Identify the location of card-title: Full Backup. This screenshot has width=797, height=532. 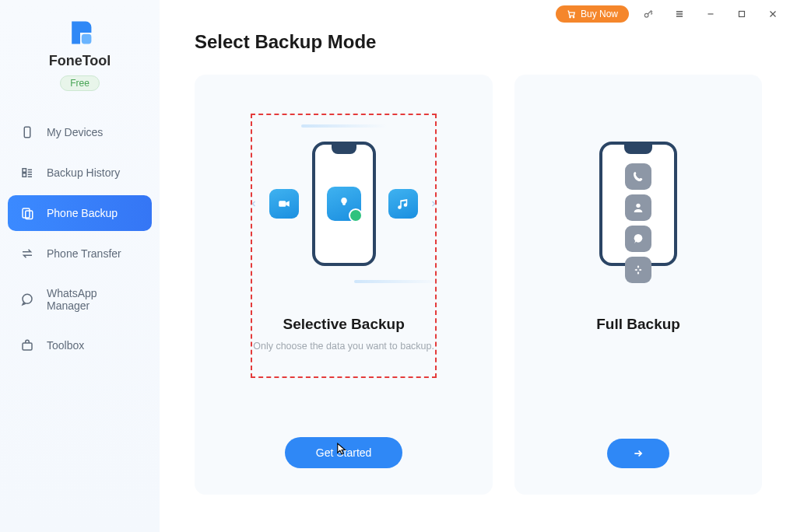
(638, 324).